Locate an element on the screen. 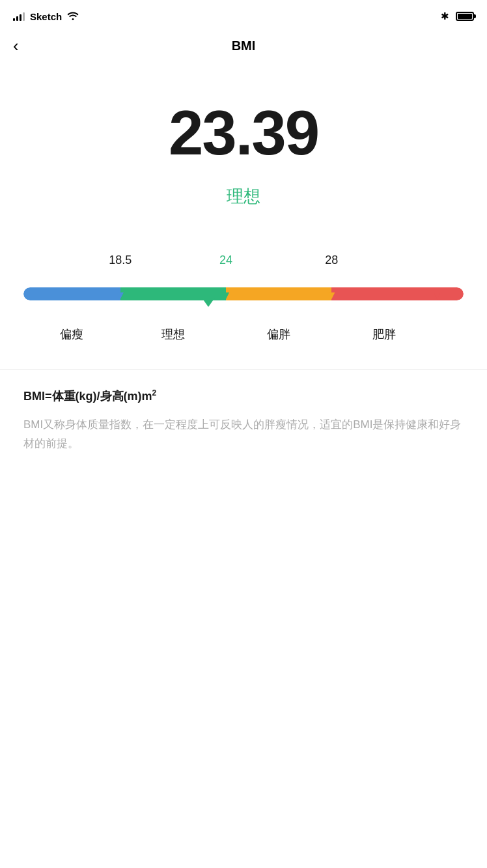  info-section: BMI=体重(kg)/身高(m)m2 BMI又称身体质量指数，在一定程度上可反映… is located at coordinates (244, 424).